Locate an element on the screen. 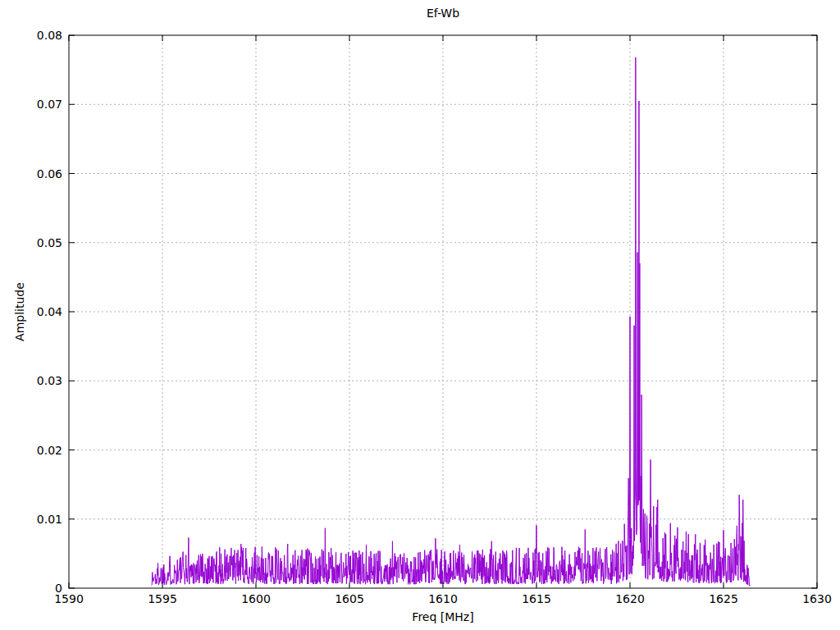 The width and height of the screenshot is (840, 630). x-tick-label-1615: 1615 is located at coordinates (536, 599).